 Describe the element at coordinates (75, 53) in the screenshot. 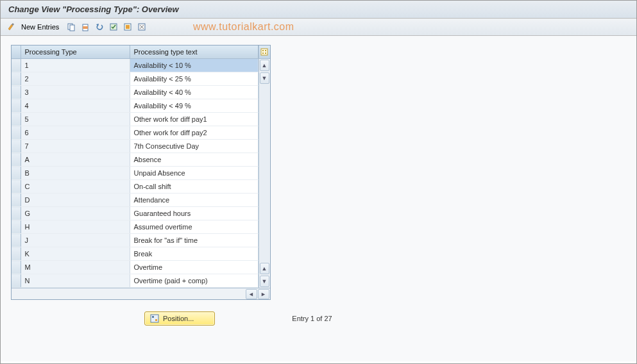

I see `col-header-type: Processing Type` at that location.